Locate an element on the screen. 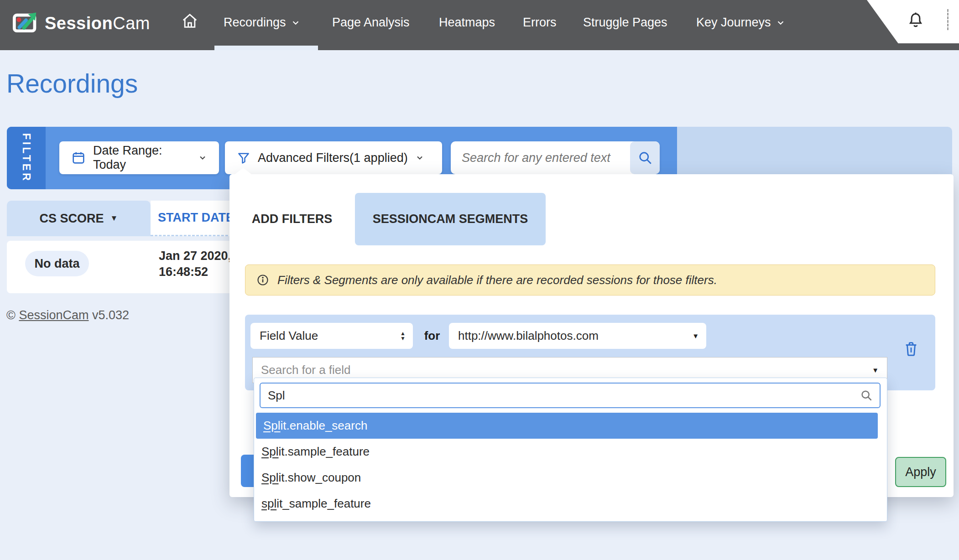 This screenshot has height=560, width=959. sessioncam-logo: SessionCam is located at coordinates (81, 23).